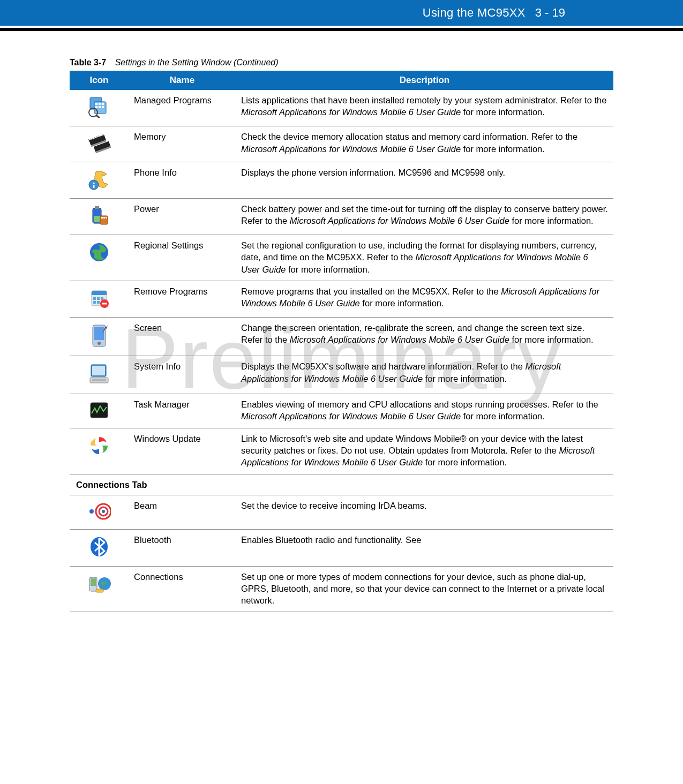  Describe the element at coordinates (99, 299) in the screenshot. I see `remove-programs-icon` at that location.